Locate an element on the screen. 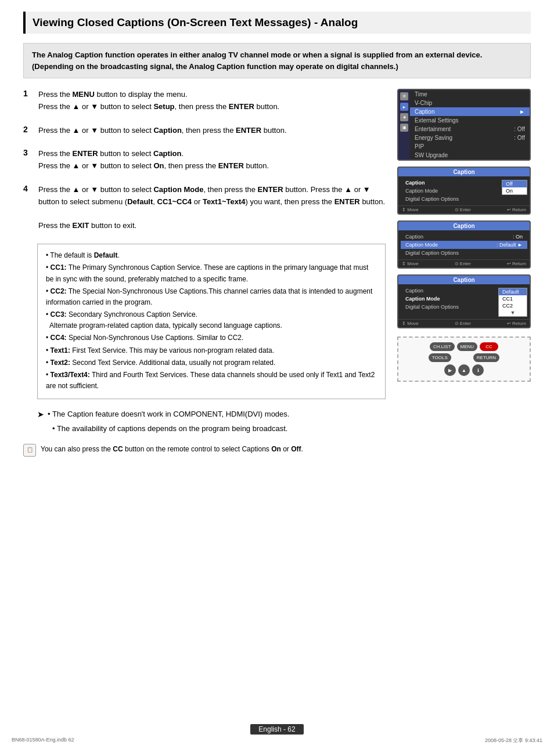  step-4: 4 Press the ▲ or ▼ button to select Capt… is located at coordinates (204, 208).